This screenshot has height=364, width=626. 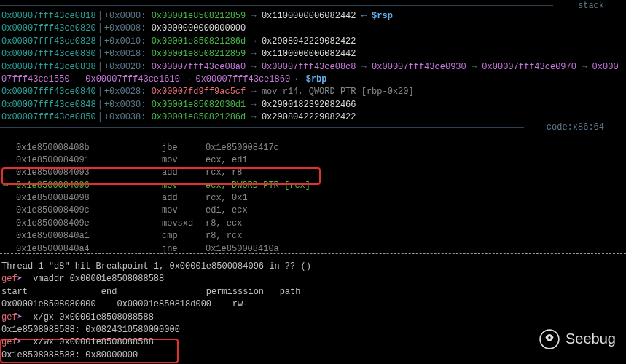 I want to click on stack-val: 0x00007fff43ce1610, so click(x=133, y=79).